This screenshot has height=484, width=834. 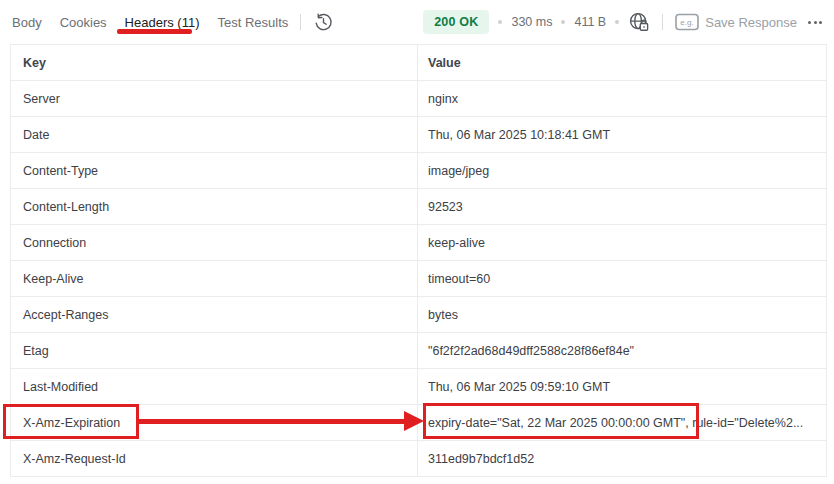 I want to click on header-key-cell: Keep-Alive, so click(x=214, y=278).